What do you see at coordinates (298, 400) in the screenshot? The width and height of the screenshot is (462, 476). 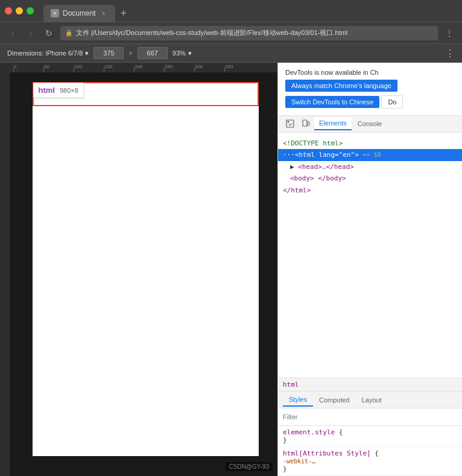 I see `styles-tab: Styles` at bounding box center [298, 400].